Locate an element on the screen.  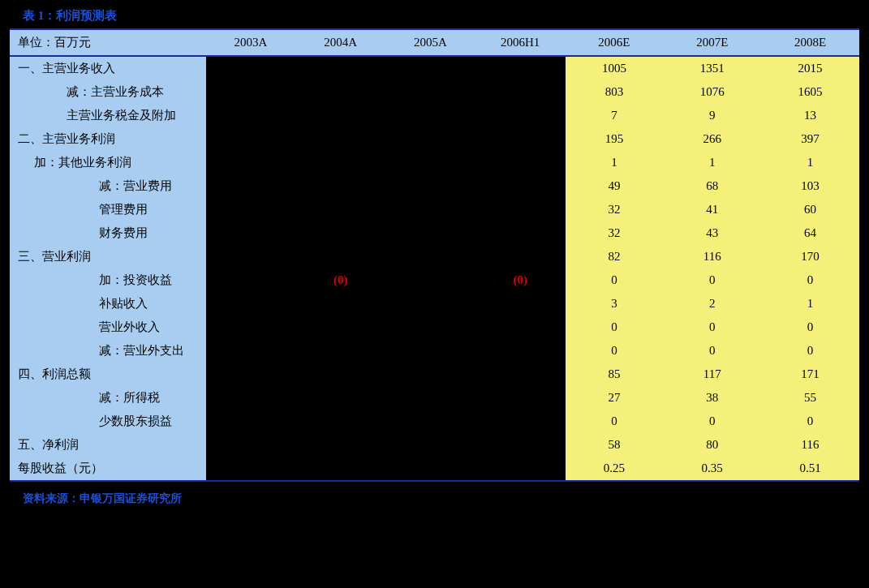
estimate-cell: 41 is located at coordinates (712, 209).